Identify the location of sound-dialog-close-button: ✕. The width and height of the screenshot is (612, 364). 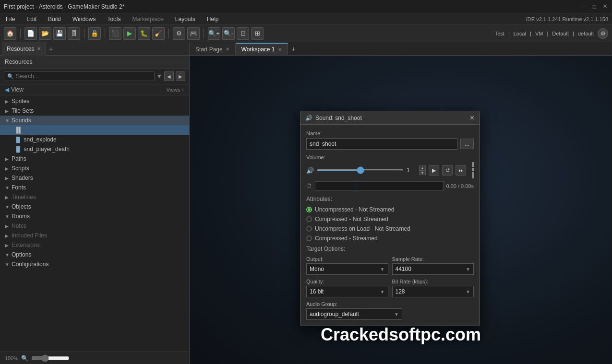
(472, 118).